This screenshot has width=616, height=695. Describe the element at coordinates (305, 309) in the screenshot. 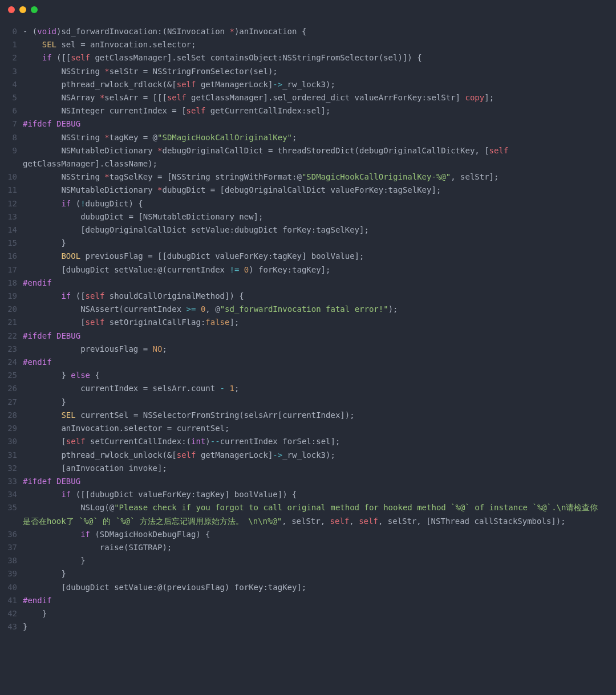

I see `code-line: 20 NSAssert(currentIndex >= 0, @"sd_forw…` at that location.